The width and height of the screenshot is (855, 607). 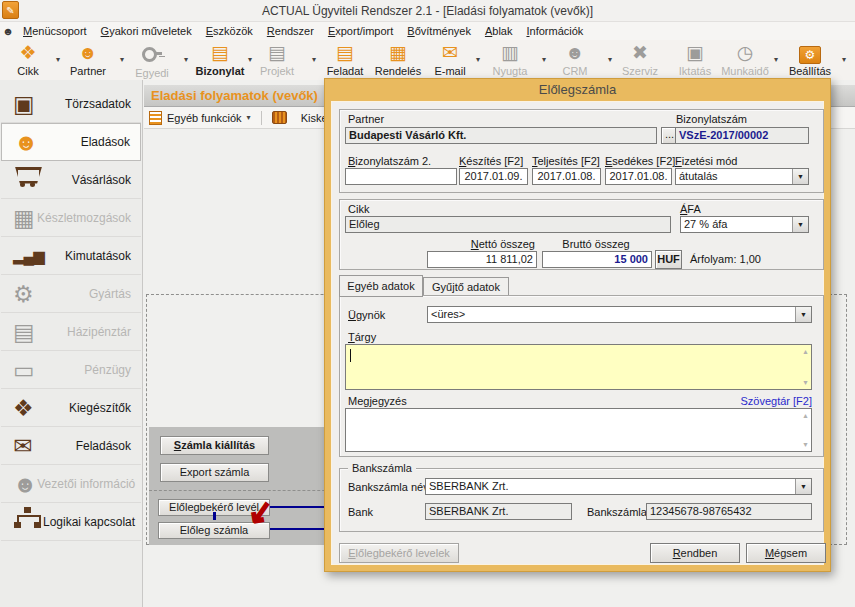 I want to click on dialog-title: Előlegszámla, so click(x=578, y=90).